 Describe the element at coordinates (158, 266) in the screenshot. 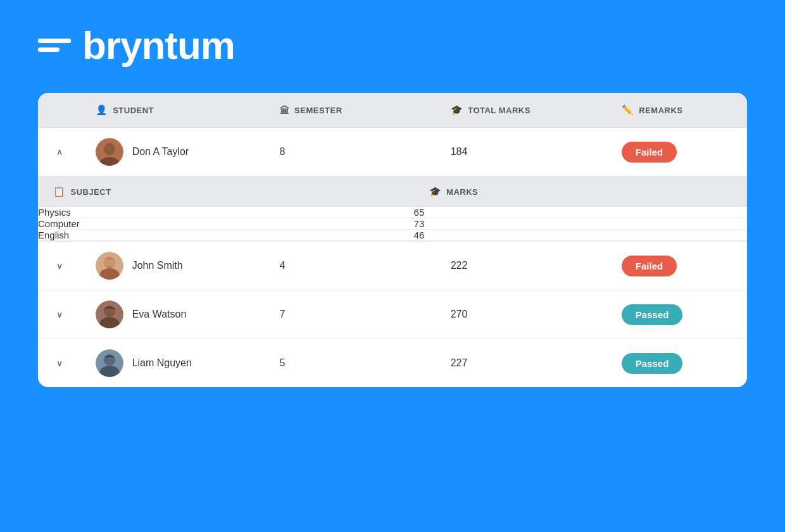

I see `student-name: John Smith` at that location.